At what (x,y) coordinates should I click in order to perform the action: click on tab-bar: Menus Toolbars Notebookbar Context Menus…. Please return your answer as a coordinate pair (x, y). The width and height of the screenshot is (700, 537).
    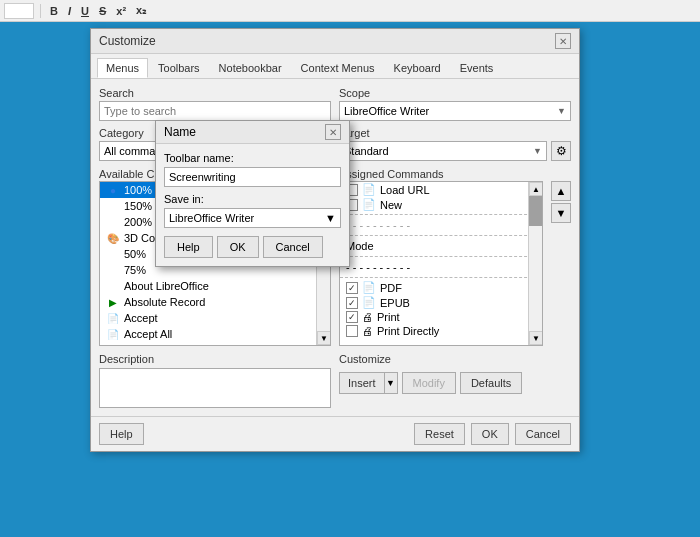
    Looking at the image, I should click on (335, 66).